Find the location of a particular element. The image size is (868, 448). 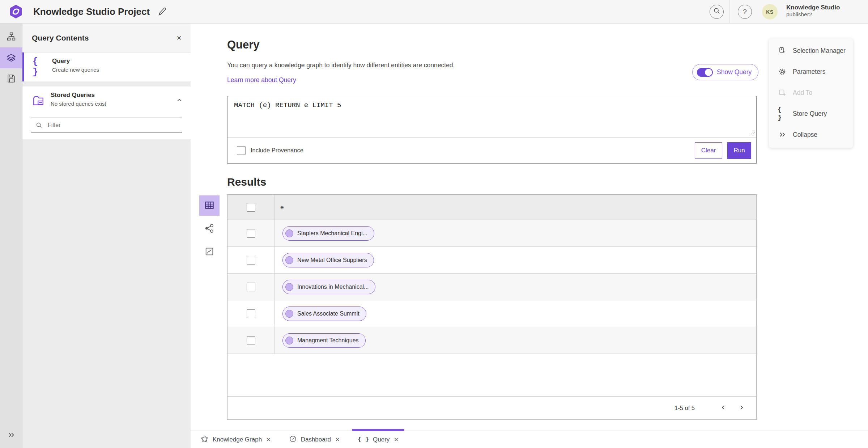

run-button: Run is located at coordinates (739, 151).